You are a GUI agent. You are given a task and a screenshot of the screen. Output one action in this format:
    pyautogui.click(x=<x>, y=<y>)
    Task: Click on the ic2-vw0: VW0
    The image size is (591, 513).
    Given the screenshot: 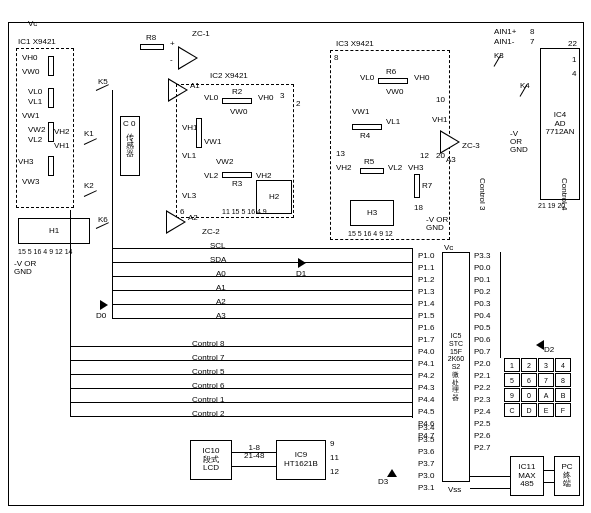 What is the action you would take?
    pyautogui.click(x=238, y=112)
    